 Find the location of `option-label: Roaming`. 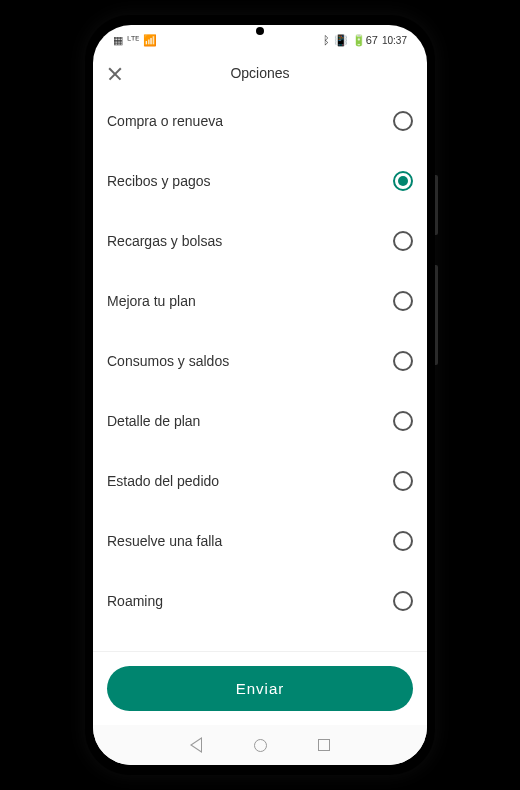

option-label: Roaming is located at coordinates (135, 601).